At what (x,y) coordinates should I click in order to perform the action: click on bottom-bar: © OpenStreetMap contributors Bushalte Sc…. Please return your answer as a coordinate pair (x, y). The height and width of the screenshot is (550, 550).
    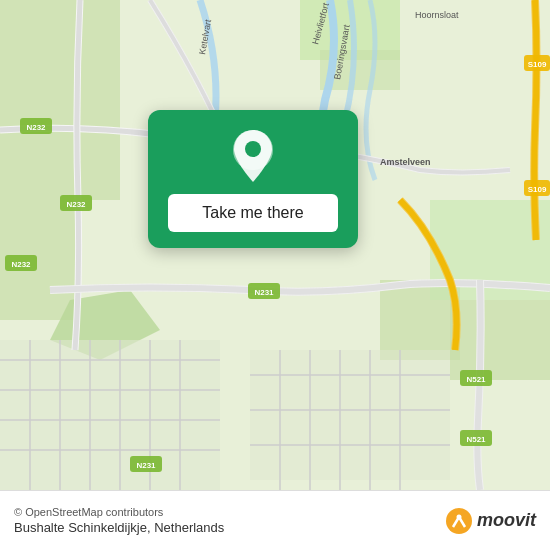
    Looking at the image, I should click on (275, 520).